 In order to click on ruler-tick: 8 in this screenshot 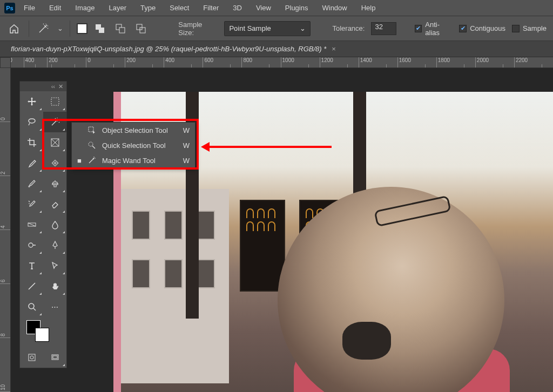, I will do `click(5, 311)`.